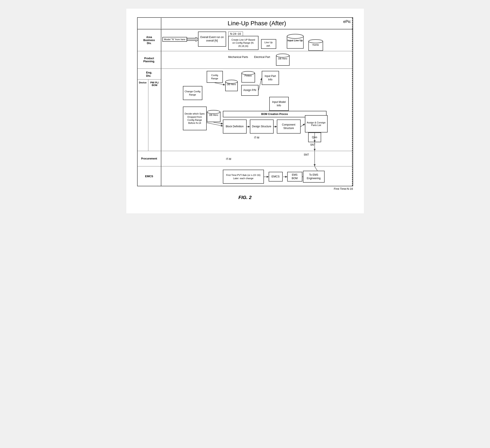 The width and height of the screenshot is (490, 448). I want to click on emcs-box: EMCS, so click(276, 177).